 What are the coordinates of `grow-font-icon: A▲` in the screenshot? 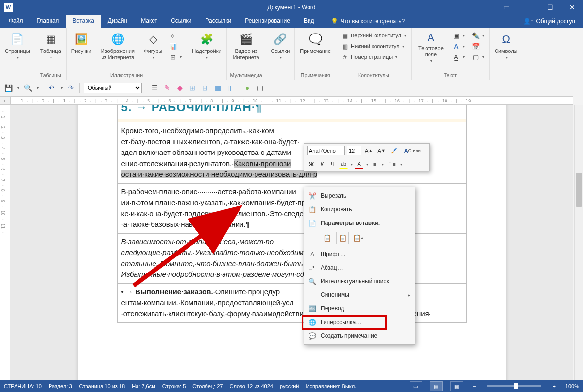 It's located at (369, 151).